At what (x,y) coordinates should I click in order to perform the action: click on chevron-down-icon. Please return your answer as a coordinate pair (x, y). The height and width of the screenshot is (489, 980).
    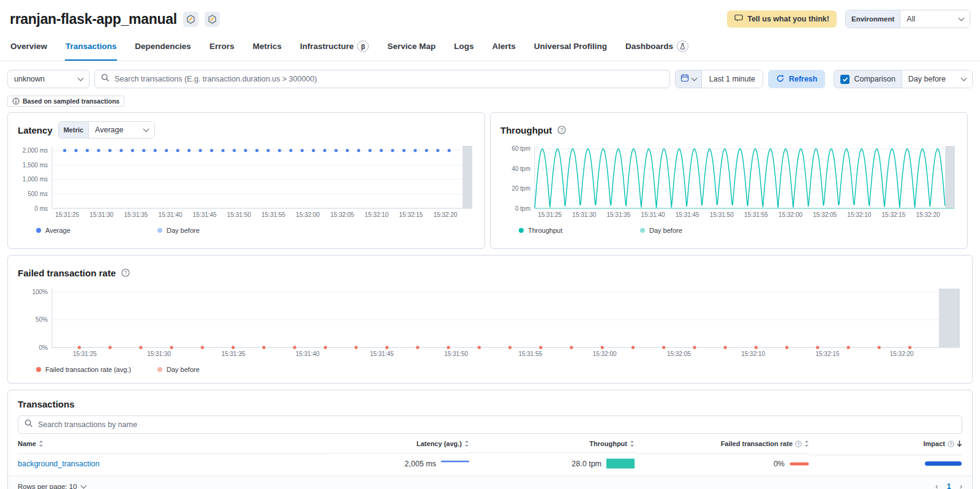
    Looking at the image, I should click on (83, 485).